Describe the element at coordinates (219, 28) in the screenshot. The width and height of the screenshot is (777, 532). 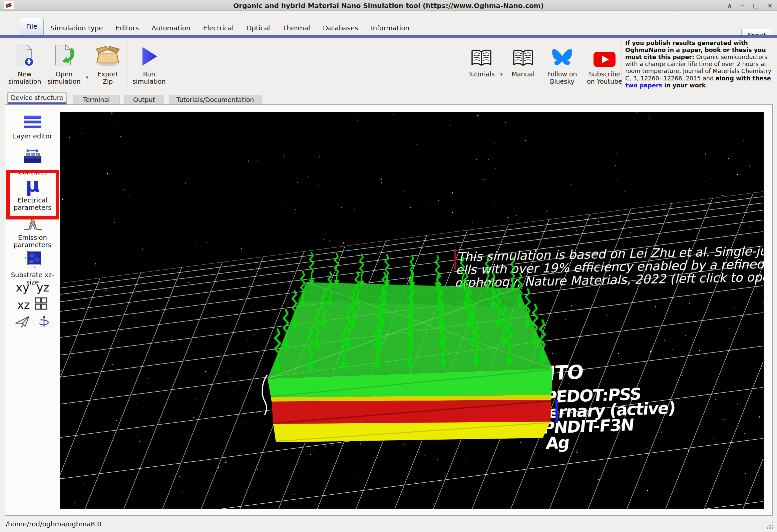
I see `menu-electrical: Electrical` at that location.